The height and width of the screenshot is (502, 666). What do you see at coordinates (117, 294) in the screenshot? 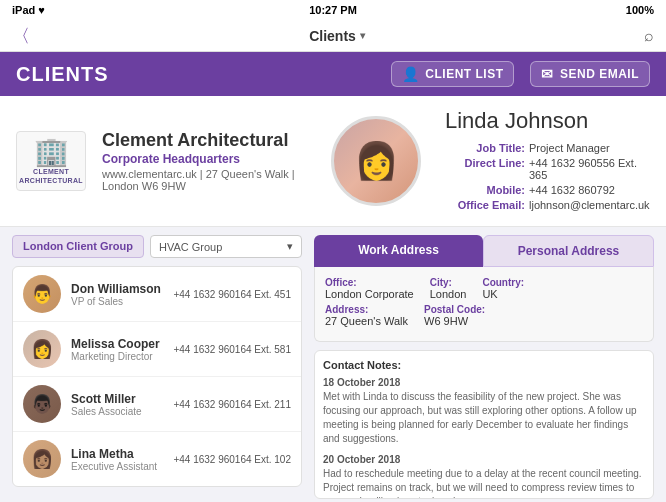
I see `contact-item-info: Don Williamson VP of Sales` at bounding box center [117, 294].